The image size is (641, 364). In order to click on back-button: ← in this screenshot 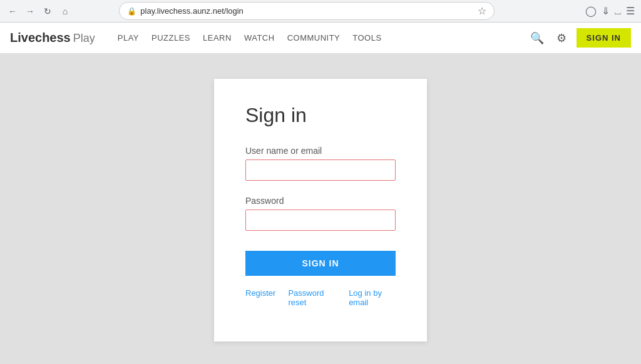, I will do `click(13, 11)`.